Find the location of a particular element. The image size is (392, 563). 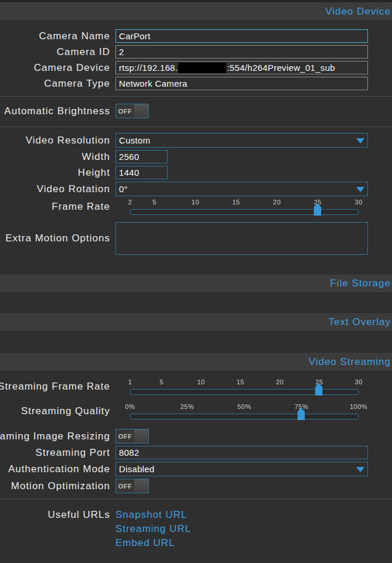

camera-type-label: Camera Type is located at coordinates (55, 84).